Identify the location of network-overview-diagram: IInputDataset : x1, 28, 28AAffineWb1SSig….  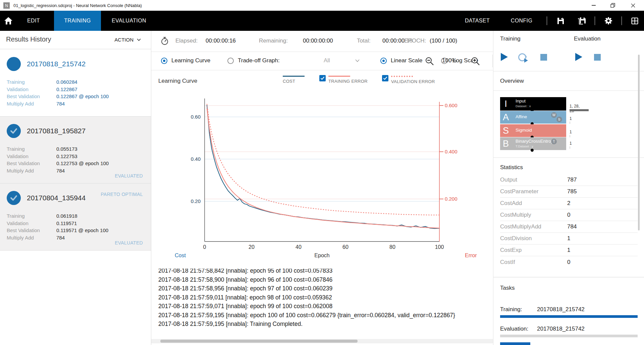
(540, 126).